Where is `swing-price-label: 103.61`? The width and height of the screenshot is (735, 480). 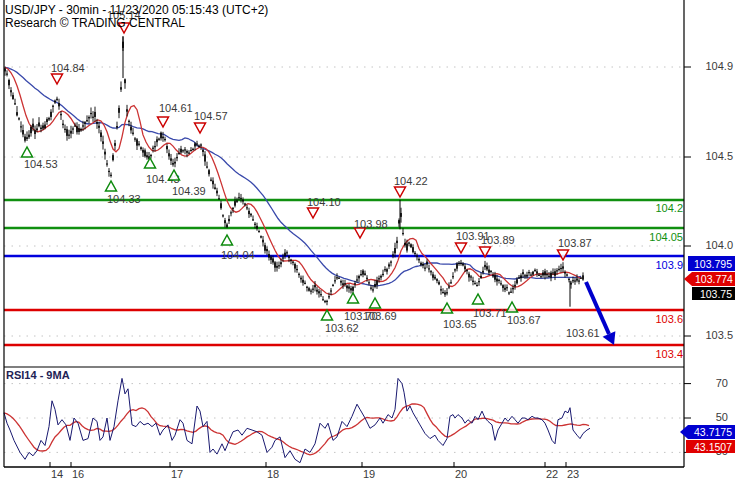 swing-price-label: 103.61 is located at coordinates (583, 333).